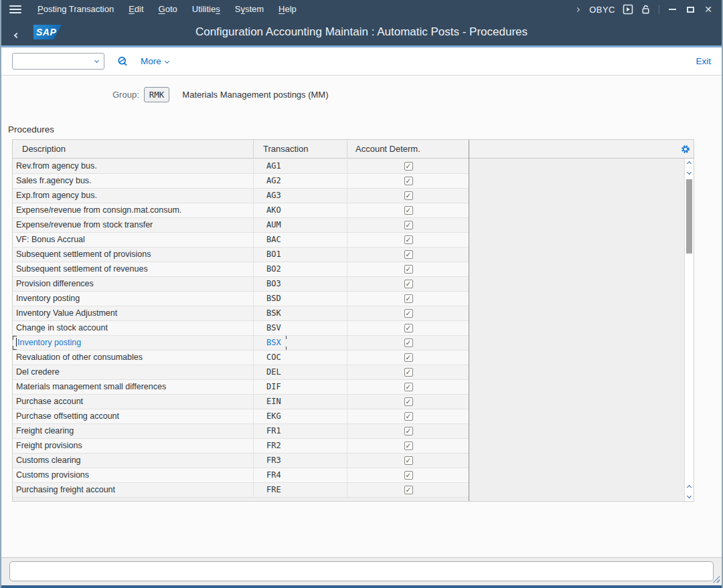  I want to click on table-row: Customs provisionsFR4✓, so click(241, 476).